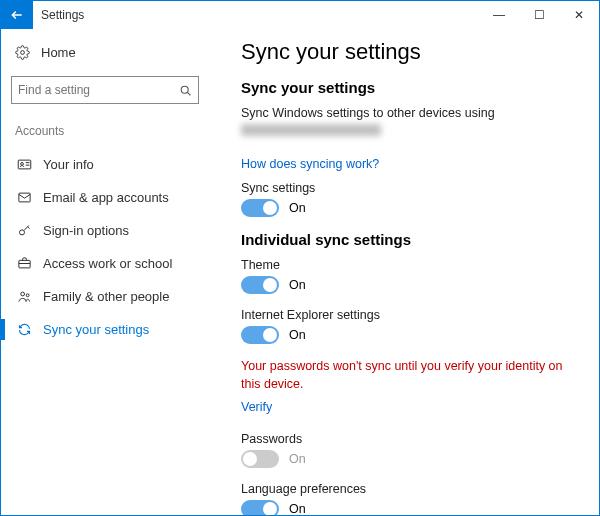 This screenshot has height=516, width=600. I want to click on sidebar-item-work: Access work or school, so click(111, 264).